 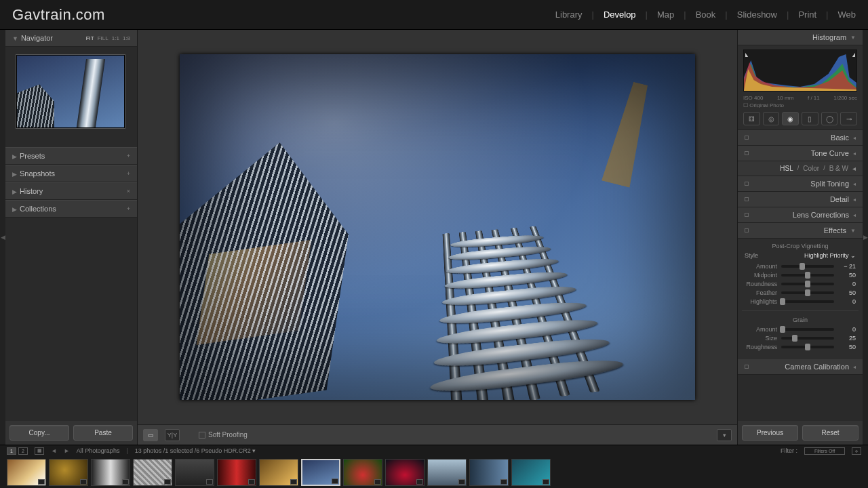 What do you see at coordinates (751, 256) in the screenshot?
I see `vignette-style-label: Style` at bounding box center [751, 256].